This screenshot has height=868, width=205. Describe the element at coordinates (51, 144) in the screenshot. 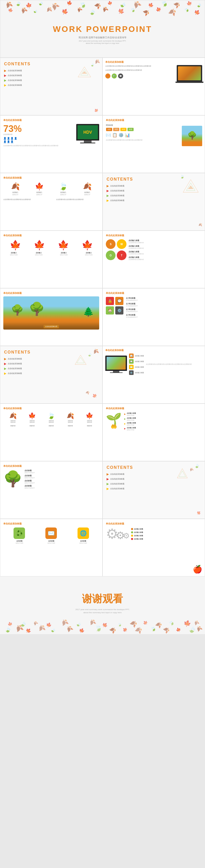

I see `stats-slide: 单击此处添加标题 73% 点击查看内容 👤 👤 👤 👤 👤 👤 👤` at that location.